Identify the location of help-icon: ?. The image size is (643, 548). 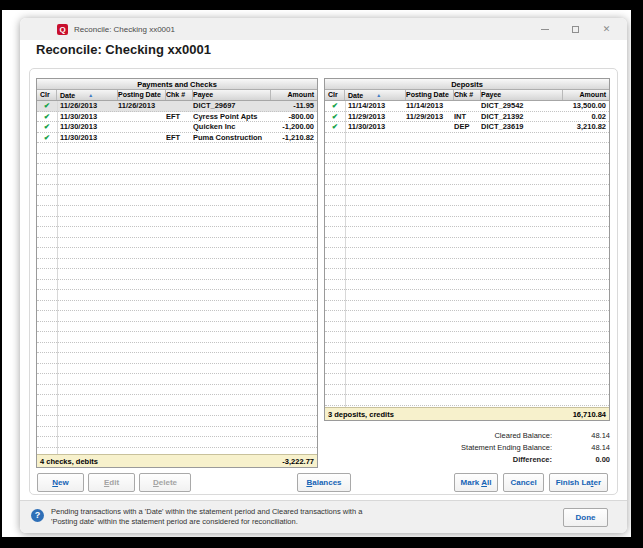
(38, 516).